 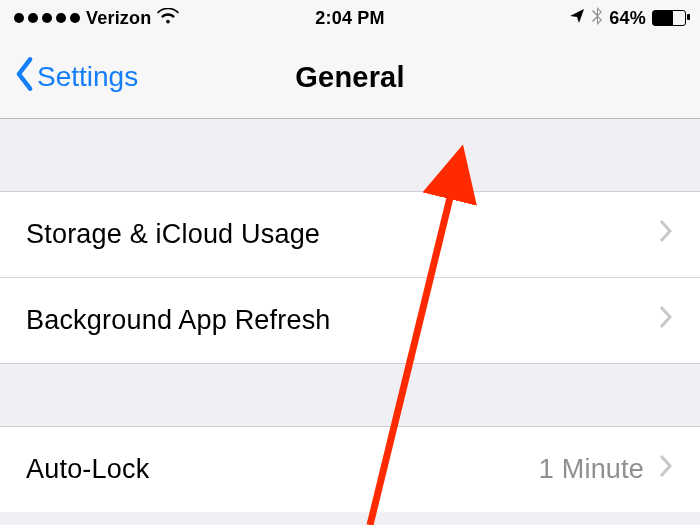 What do you see at coordinates (88, 470) in the screenshot?
I see `cell-label: Auto-Lock` at bounding box center [88, 470].